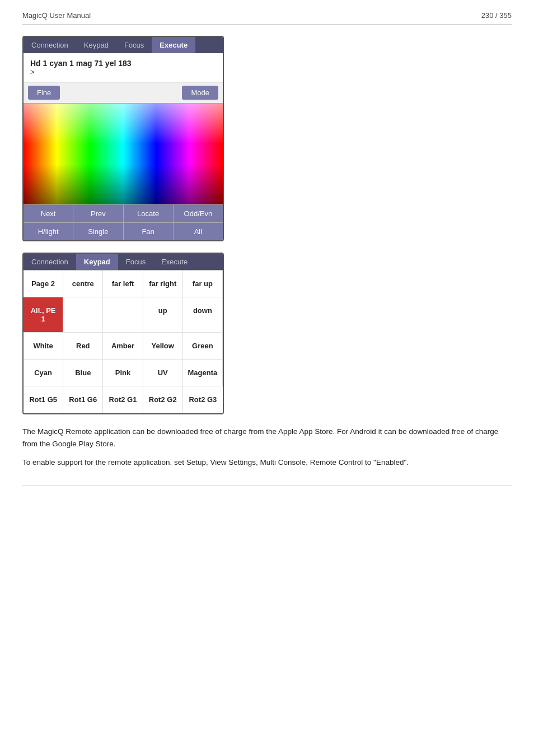 This screenshot has height=756, width=534. What do you see at coordinates (83, 373) in the screenshot?
I see `keypad-cell-3-1: Blue` at bounding box center [83, 373].